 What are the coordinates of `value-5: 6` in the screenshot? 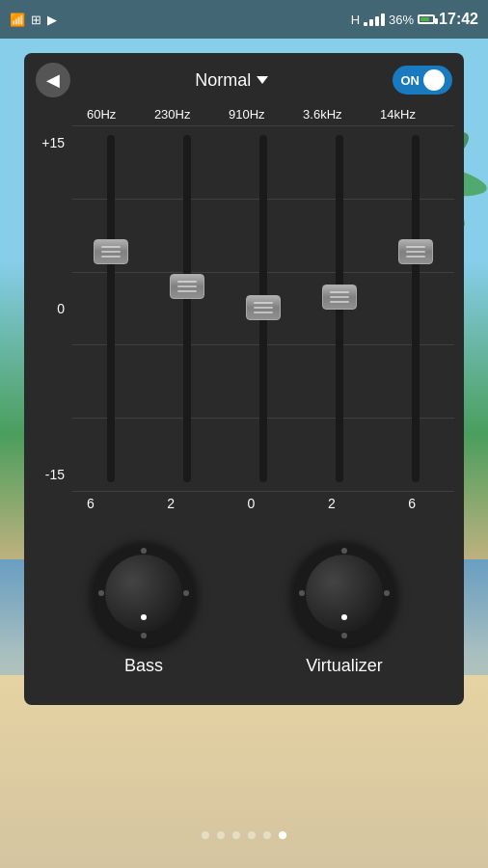 It's located at (412, 503).